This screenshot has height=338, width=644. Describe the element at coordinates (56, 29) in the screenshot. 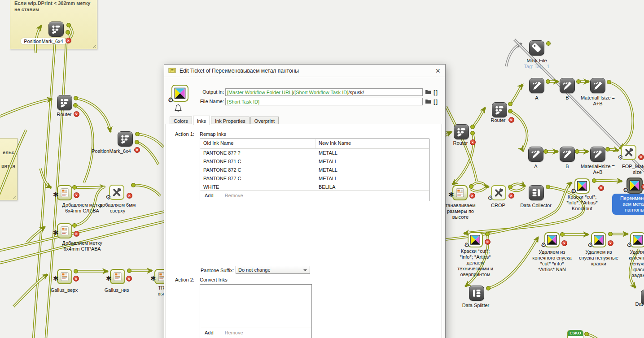

I see `node-positionmark-6x4-note` at that location.